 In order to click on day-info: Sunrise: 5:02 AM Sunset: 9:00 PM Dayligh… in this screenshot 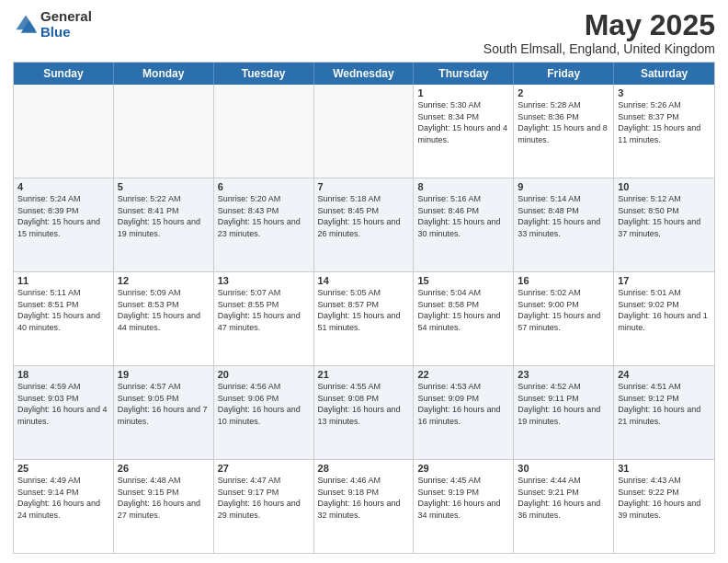, I will do `click(563, 310)`.